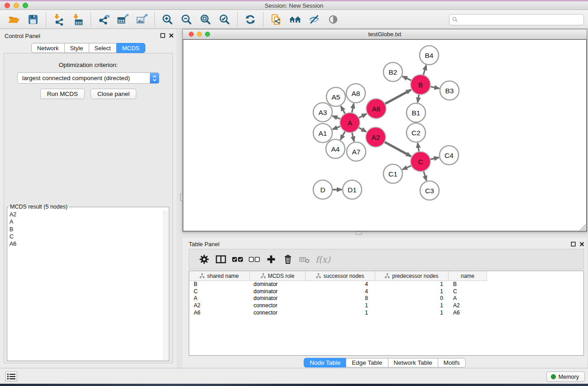 This screenshot has width=588, height=386. What do you see at coordinates (412, 276) in the screenshot?
I see `column-header-predecessor-nodes: predecessor nodes` at bounding box center [412, 276].